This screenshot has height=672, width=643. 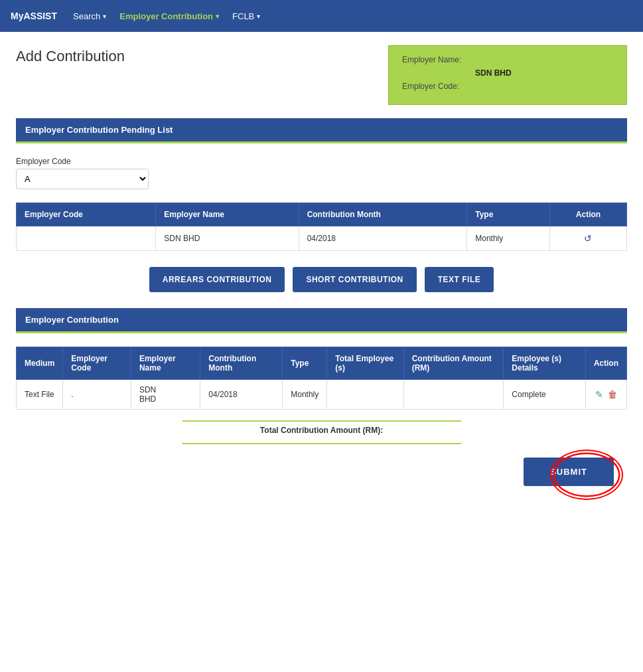 I want to click on pending-edit-icon: ↺, so click(x=588, y=238).